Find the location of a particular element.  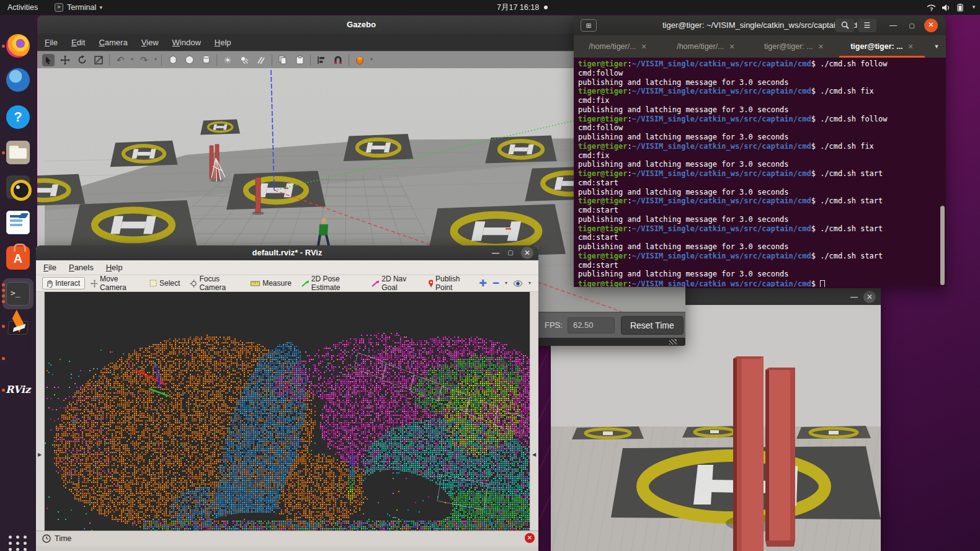

search-icon is located at coordinates (845, 25).